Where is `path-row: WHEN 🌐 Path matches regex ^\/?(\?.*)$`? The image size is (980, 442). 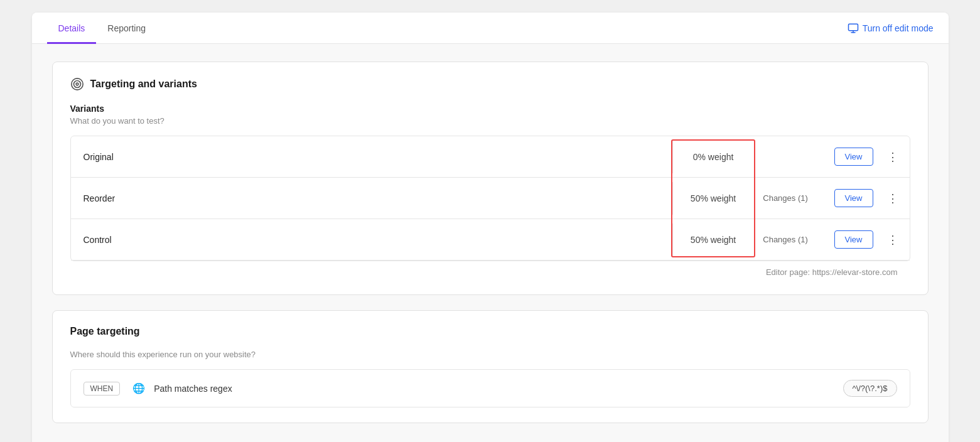 path-row: WHEN 🌐 Path matches regex ^\/?(\?.*)$ is located at coordinates (490, 388).